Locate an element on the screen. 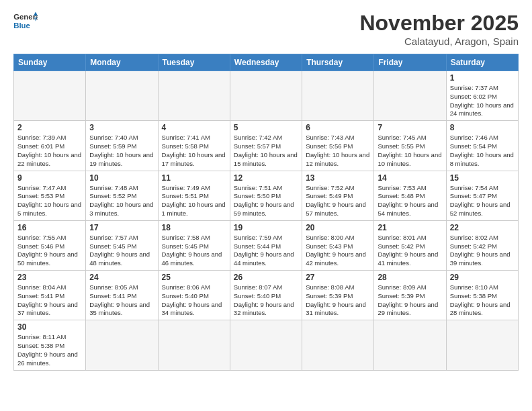  day-cell: 30Sunrise: 8:11 AM Sunset: 5:38 PM Dayli… is located at coordinates (50, 345).